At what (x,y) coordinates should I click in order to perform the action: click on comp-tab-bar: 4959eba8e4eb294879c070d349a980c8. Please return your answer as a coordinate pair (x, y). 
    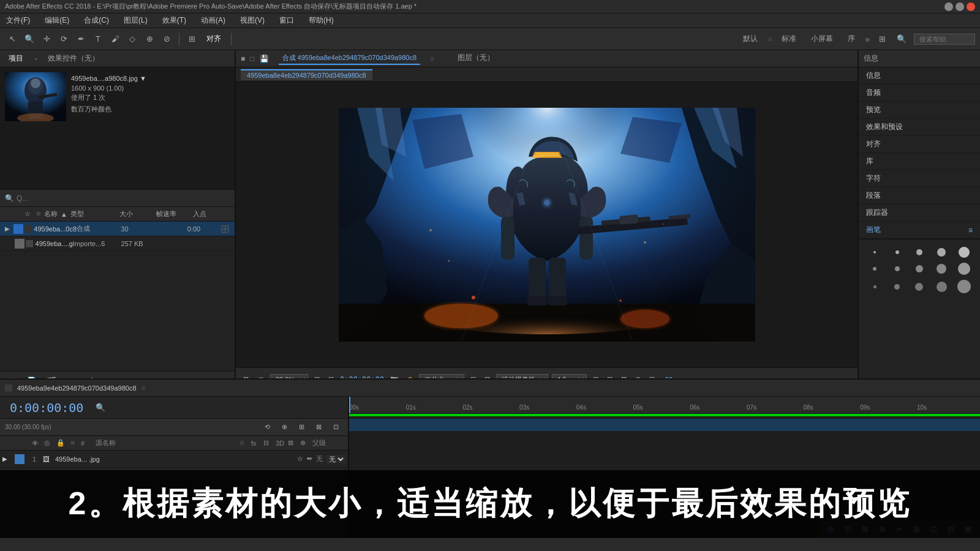
    Looking at the image, I should click on (546, 75).